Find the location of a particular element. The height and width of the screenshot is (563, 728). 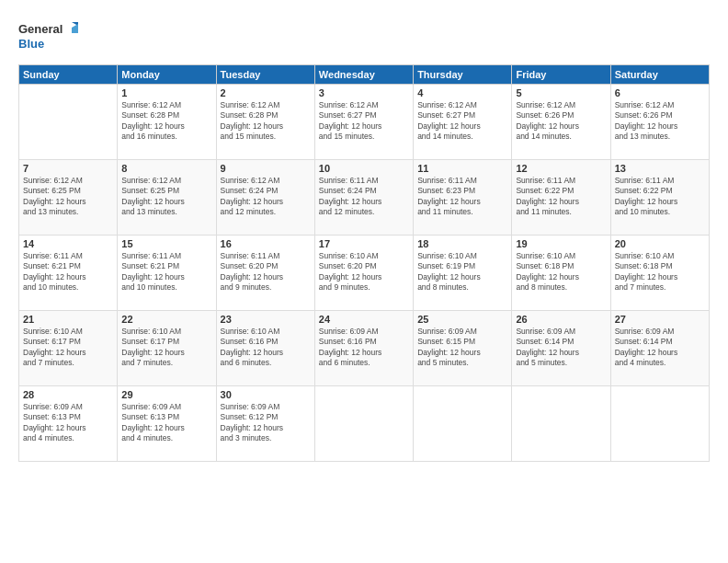

weekday-header-tuesday: Tuesday is located at coordinates (265, 75).